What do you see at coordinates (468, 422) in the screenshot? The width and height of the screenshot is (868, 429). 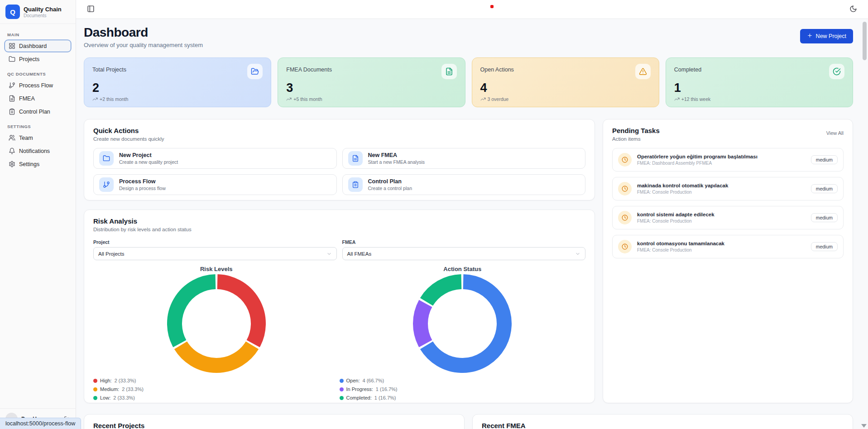 I see `bottom-grid: Recent Projects View All Recent FMEA Vie…` at bounding box center [468, 422].